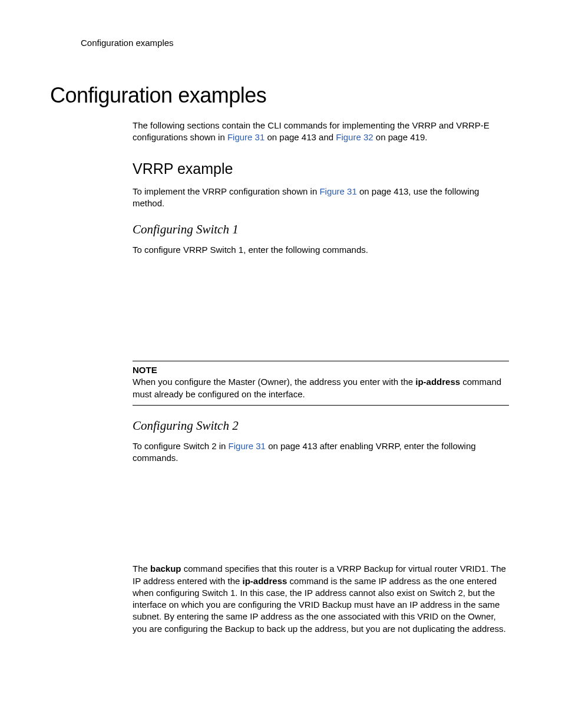 This screenshot has width=562, height=728. Describe the element at coordinates (274, 382) in the screenshot. I see `text: When you configure the Master (Owner), t…` at that location.